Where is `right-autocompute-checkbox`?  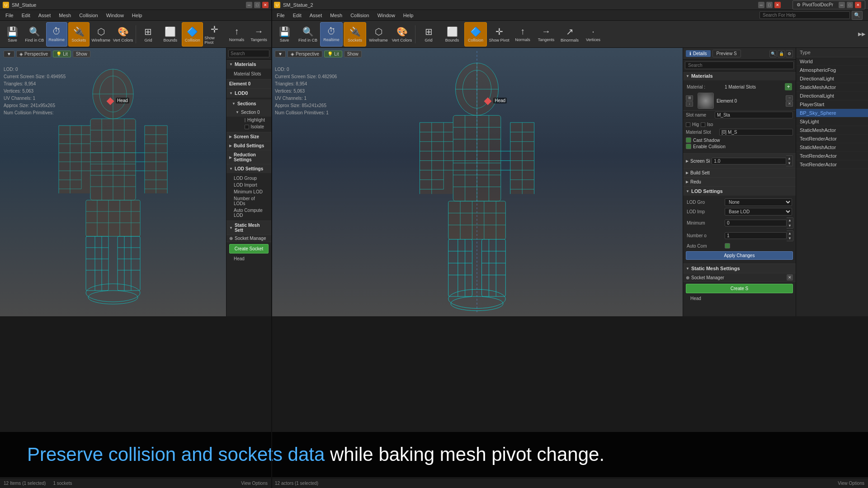 right-autocompute-checkbox is located at coordinates (727, 246).